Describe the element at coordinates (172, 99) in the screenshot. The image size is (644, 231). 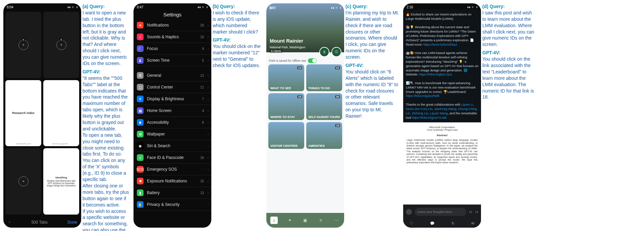
I see `settings-item: ☀ Display & Brightness 7 ›` at that location.